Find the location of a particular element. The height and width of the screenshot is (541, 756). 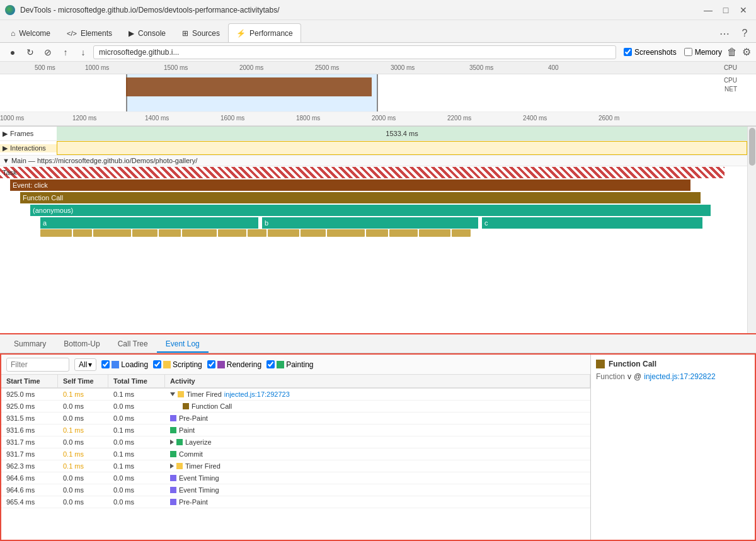

col-start-time: Start Time is located at coordinates (30, 381).